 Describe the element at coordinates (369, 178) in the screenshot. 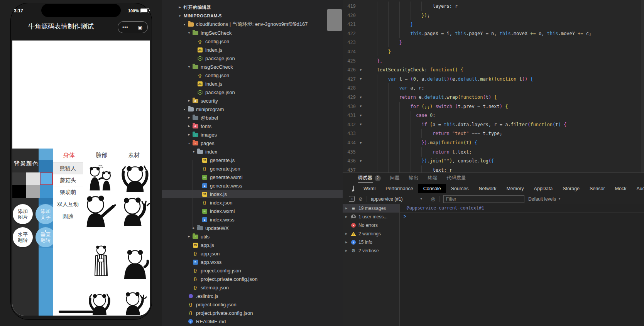

I see `debugger-tab: 调试器2` at that location.